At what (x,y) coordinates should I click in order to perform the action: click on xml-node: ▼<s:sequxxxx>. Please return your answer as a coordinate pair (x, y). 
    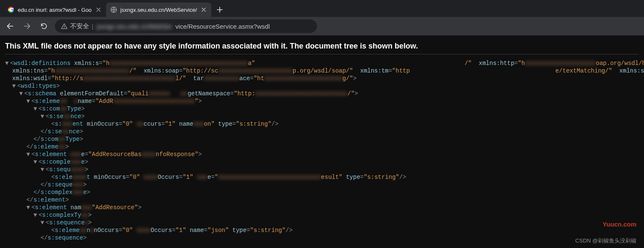
    Looking at the image, I should click on (322, 170).